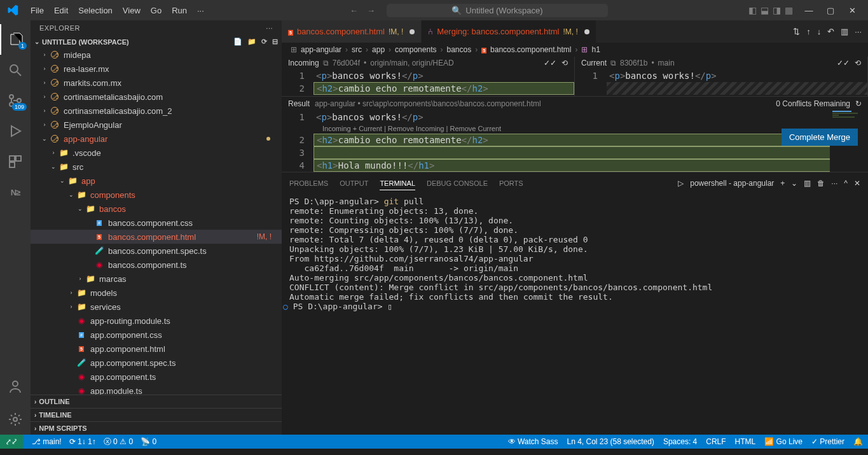 This screenshot has width=868, height=455. Describe the element at coordinates (15, 386) in the screenshot. I see `activity-account` at that location.